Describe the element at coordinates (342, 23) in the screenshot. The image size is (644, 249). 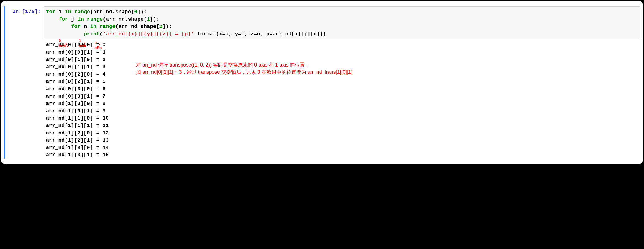
I see `code-input: for i in range(arr_nd.shape[0]): for j i…` at that location.